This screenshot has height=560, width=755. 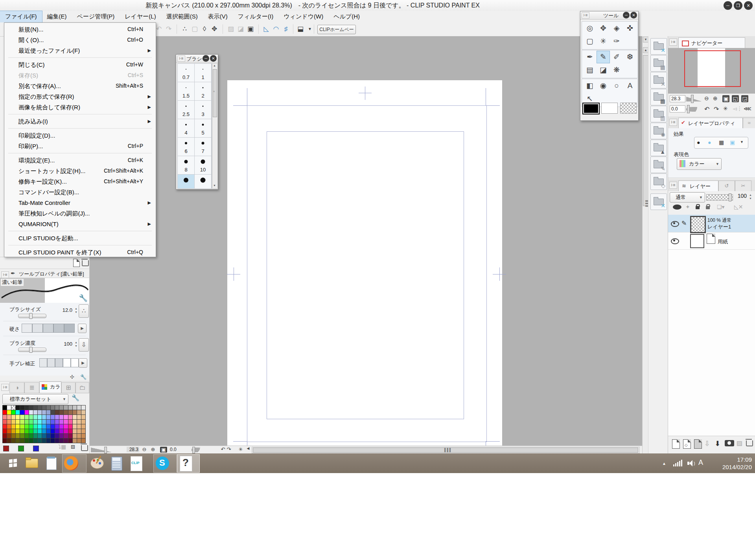 I want to click on effect-draft-icon: ●, so click(x=698, y=142).